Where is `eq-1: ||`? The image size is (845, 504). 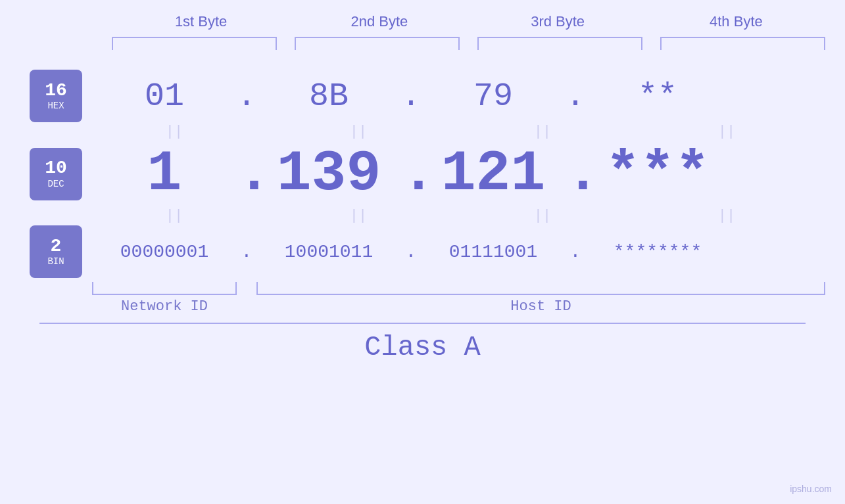
eq-1: || is located at coordinates (174, 131).